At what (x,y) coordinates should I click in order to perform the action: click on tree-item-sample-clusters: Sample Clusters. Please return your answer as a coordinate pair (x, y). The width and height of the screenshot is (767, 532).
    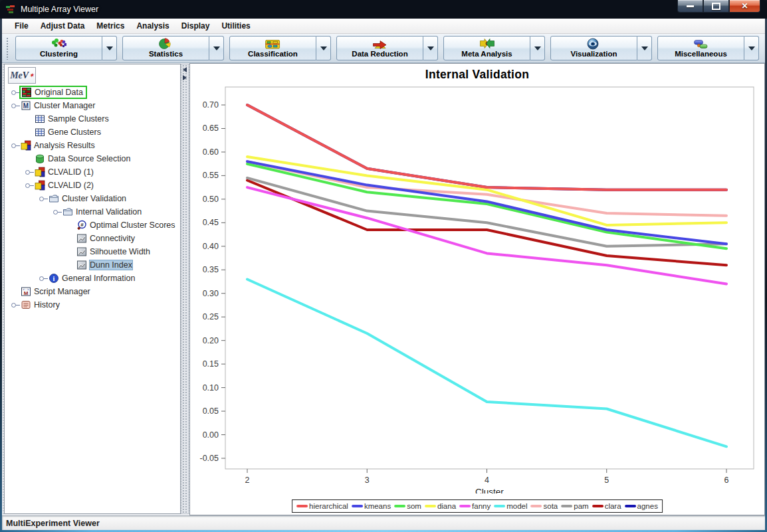
    Looking at the image, I should click on (92, 119).